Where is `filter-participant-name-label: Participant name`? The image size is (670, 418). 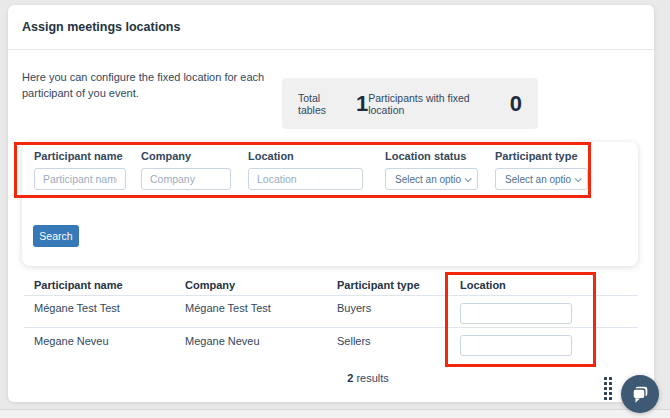 filter-participant-name-label: Participant name is located at coordinates (80, 156).